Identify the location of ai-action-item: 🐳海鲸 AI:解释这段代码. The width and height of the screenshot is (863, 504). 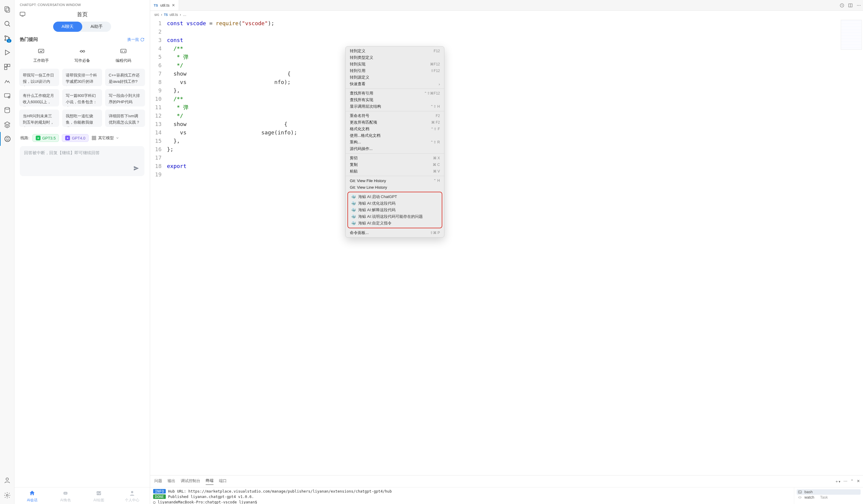
(395, 210).